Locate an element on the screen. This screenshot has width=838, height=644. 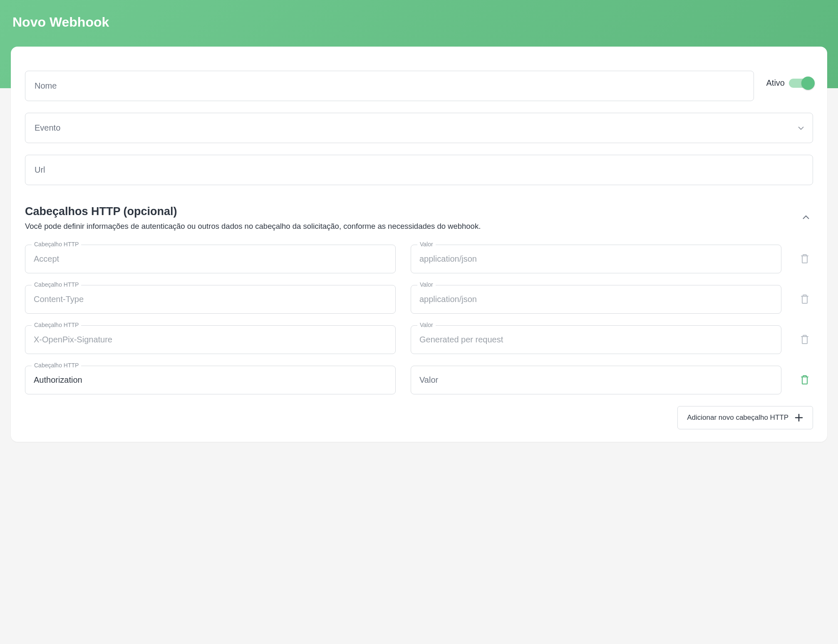
add-http-header-button: Adicionar novo cabeçalho HTTP is located at coordinates (745, 418).